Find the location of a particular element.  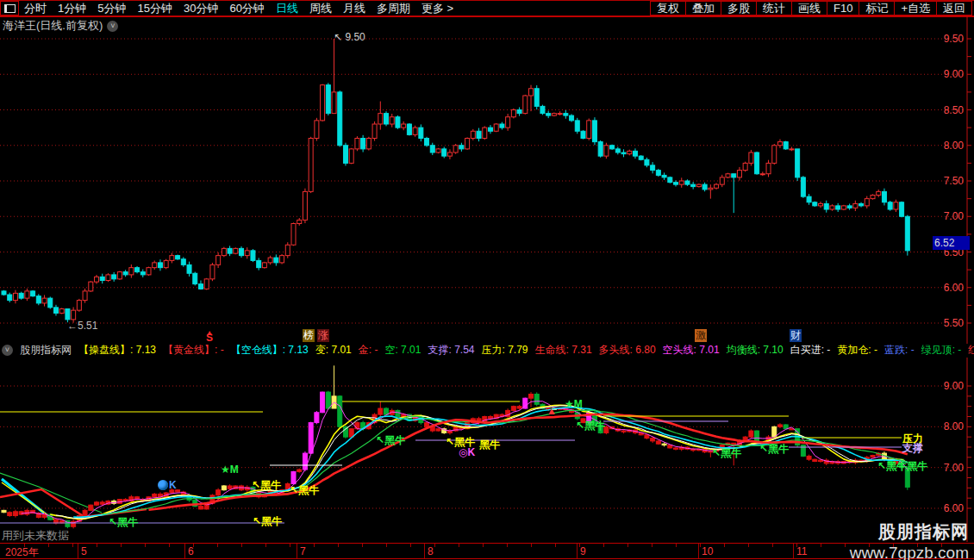

menu-item-分时: 分时 is located at coordinates (35, 9).